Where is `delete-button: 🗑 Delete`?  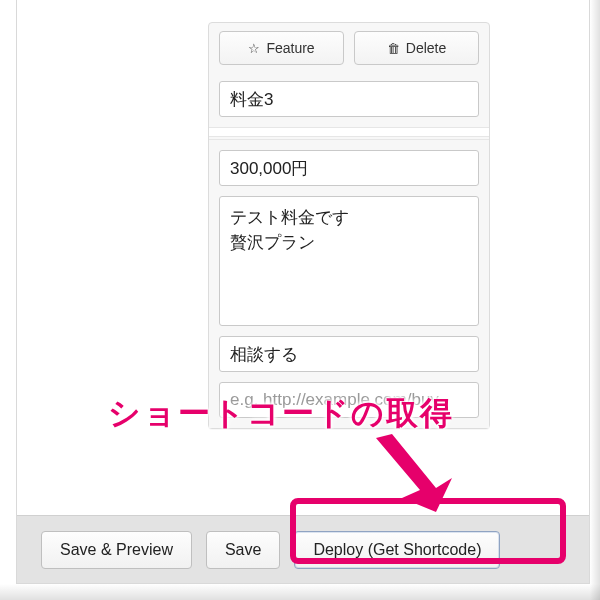
delete-button: 🗑 Delete is located at coordinates (416, 48).